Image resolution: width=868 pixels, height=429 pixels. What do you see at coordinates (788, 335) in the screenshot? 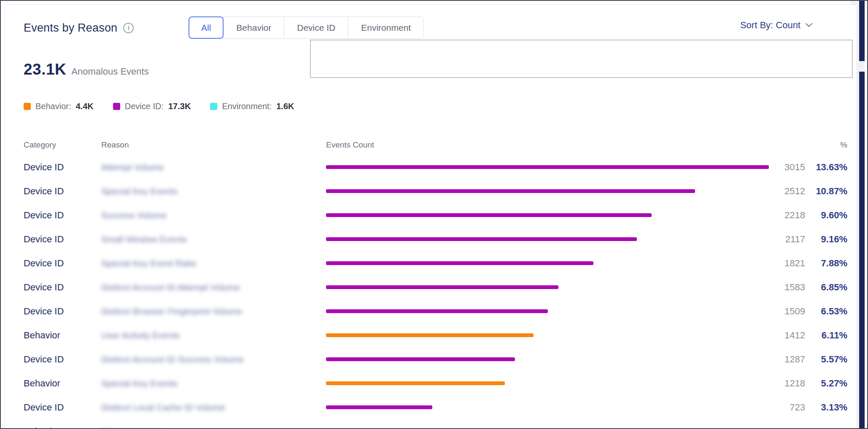
I see `row-count: 1412` at bounding box center [788, 335].